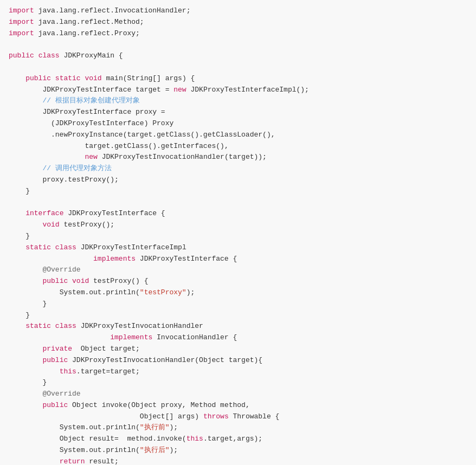 This screenshot has width=476, height=465. Describe the element at coordinates (22, 55) in the screenshot. I see `public-keyword: public` at that location.